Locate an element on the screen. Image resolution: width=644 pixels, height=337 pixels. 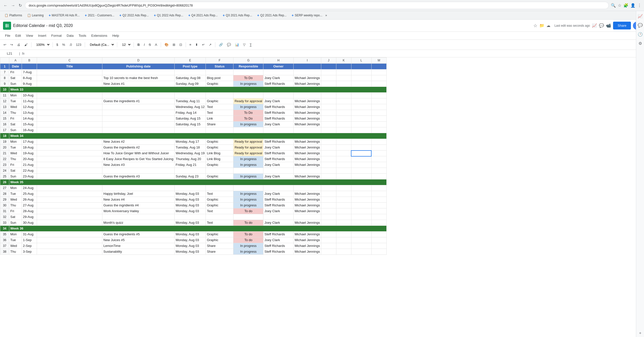
zoom-select: 100% is located at coordinates (42, 45).